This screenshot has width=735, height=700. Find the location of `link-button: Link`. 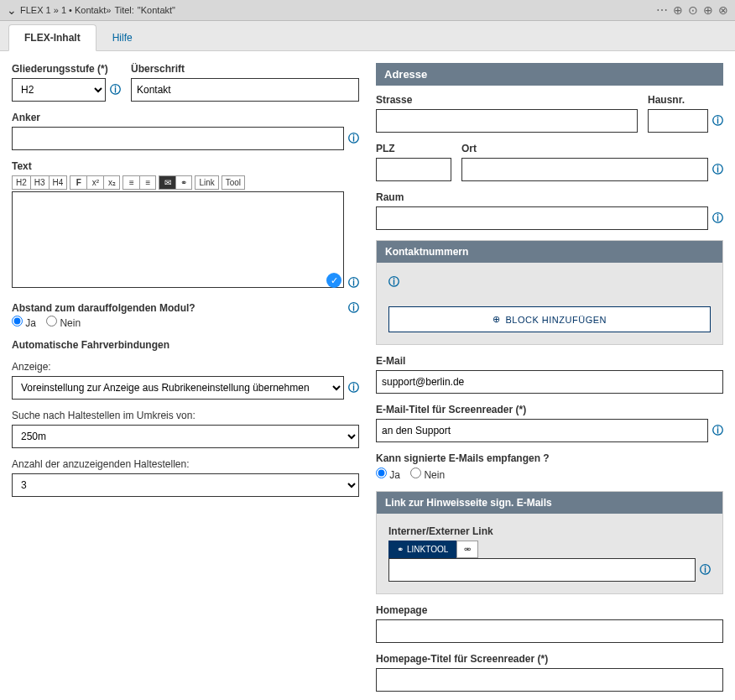

link-button: Link is located at coordinates (206, 183).